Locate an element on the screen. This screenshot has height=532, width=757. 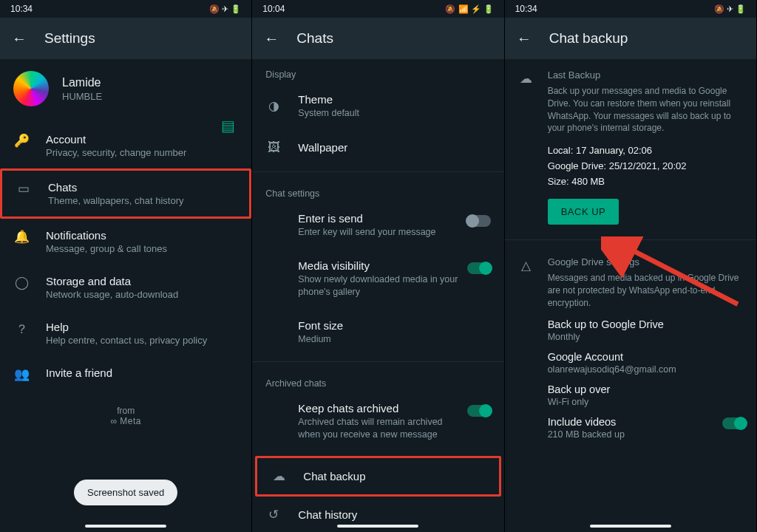
bell-icon: 🔔 is located at coordinates (21, 236).